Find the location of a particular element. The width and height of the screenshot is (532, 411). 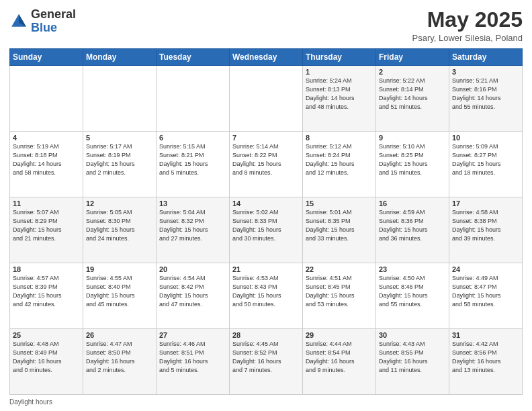

day-cell: 10Sunrise: 5:09 AM Sunset: 8:27 PM Dayli… is located at coordinates (486, 165).